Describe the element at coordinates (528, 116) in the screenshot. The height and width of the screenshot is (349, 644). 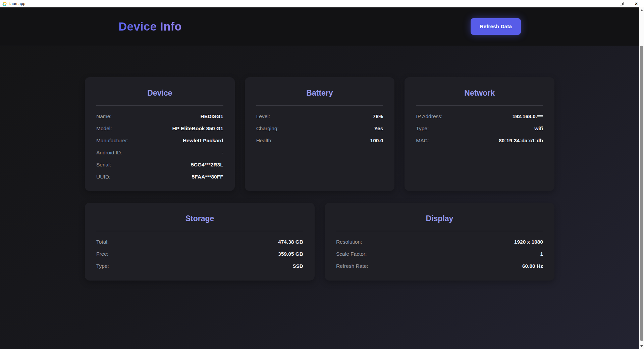
I see `row-value: 192.168.0.***` at that location.